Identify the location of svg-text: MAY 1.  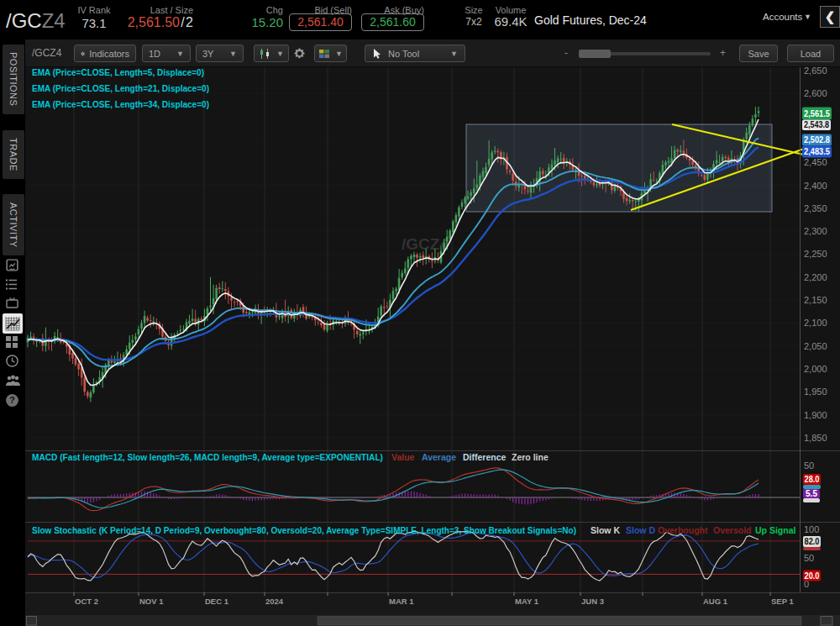
(528, 602).